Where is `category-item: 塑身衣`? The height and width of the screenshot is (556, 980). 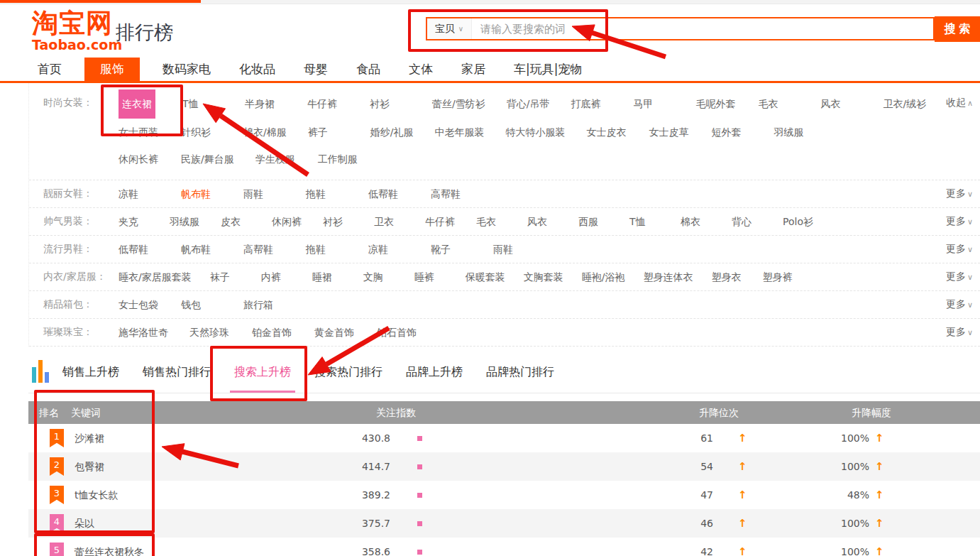 category-item: 塑身衣 is located at coordinates (727, 277).